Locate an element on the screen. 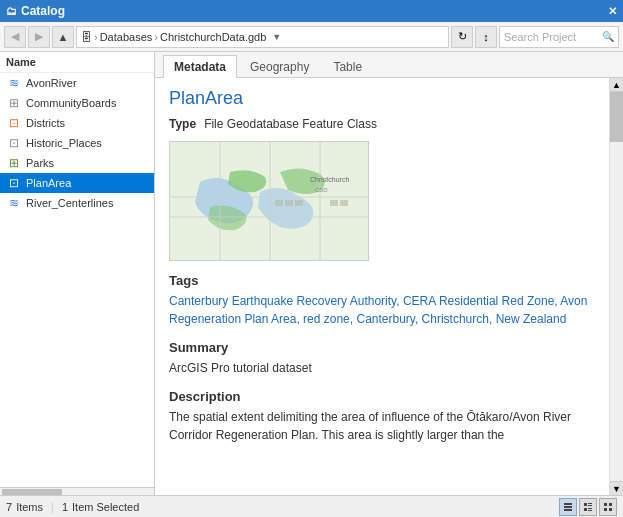 Image resolution: width=623 pixels, height=517 pixels. svg-text: CBD is located at coordinates (322, 190).